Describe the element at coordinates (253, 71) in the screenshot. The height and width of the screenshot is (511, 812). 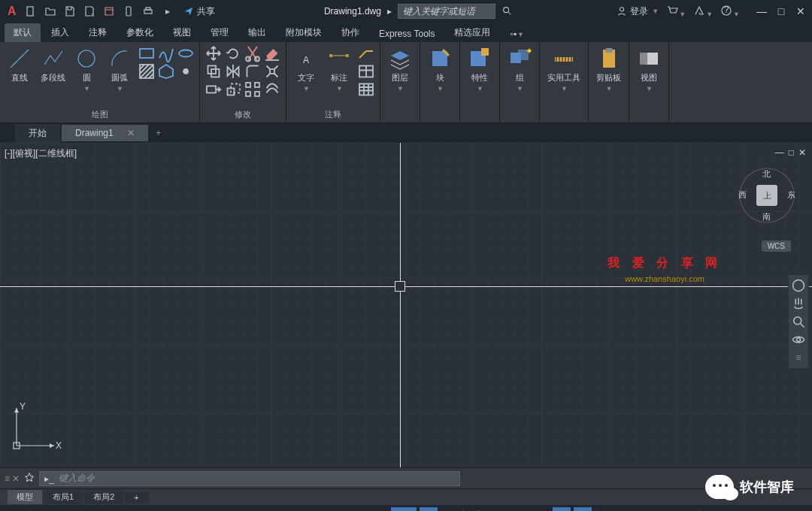
I see `fillet-icon` at that location.